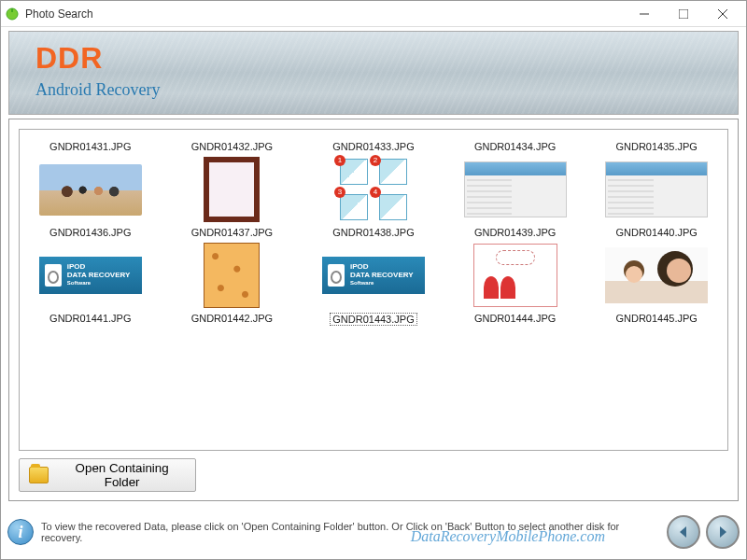  What do you see at coordinates (374, 197) in the screenshot?
I see `thumbnail-item: 1234GNDR01438.JPG` at bounding box center [374, 197].